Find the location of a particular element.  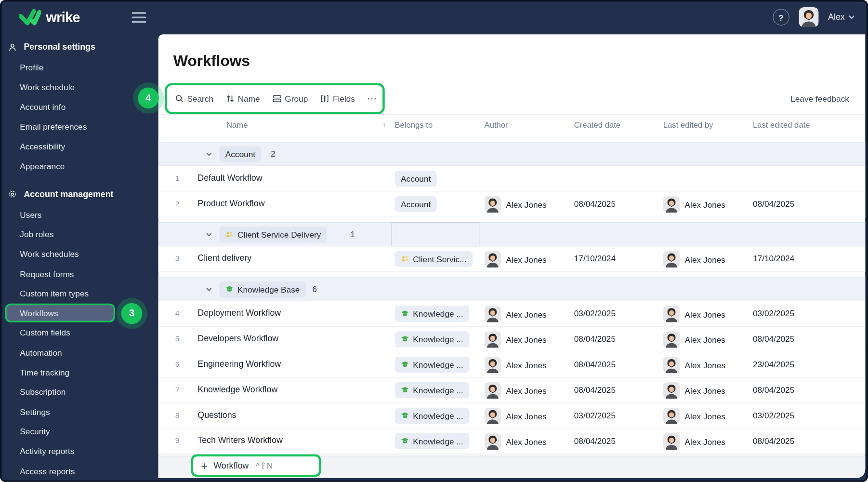

sidebar-item-workflows: Workflows3 is located at coordinates (79, 313).